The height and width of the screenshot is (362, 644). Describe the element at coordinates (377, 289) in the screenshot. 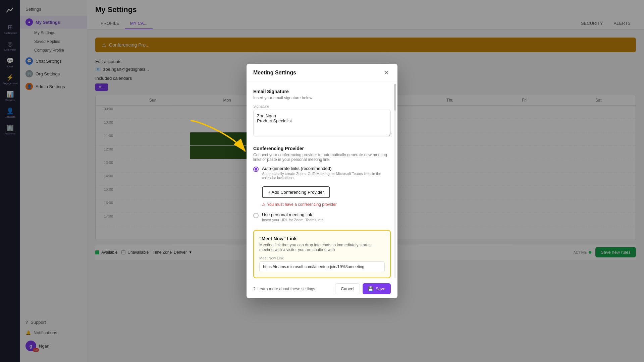

I see `save-button: 💾 Save` at that location.